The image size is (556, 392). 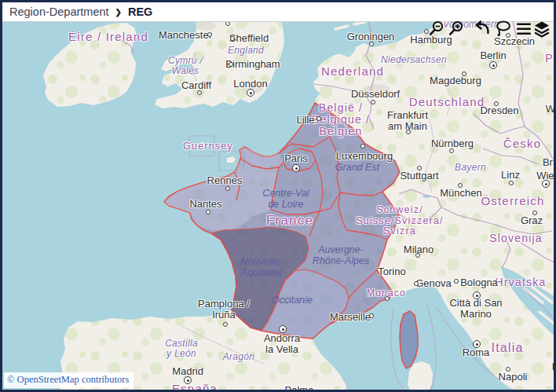 What do you see at coordinates (456, 29) in the screenshot?
I see `magnifier-plus-icon` at bounding box center [456, 29].